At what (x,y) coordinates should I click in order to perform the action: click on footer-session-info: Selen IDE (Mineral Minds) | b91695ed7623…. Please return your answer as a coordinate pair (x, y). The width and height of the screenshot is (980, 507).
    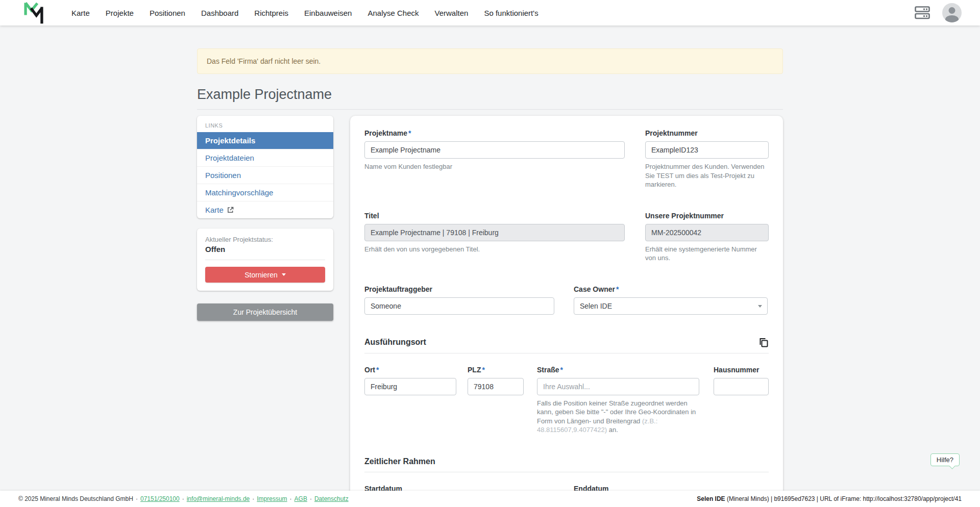
    Looking at the image, I should click on (829, 499).